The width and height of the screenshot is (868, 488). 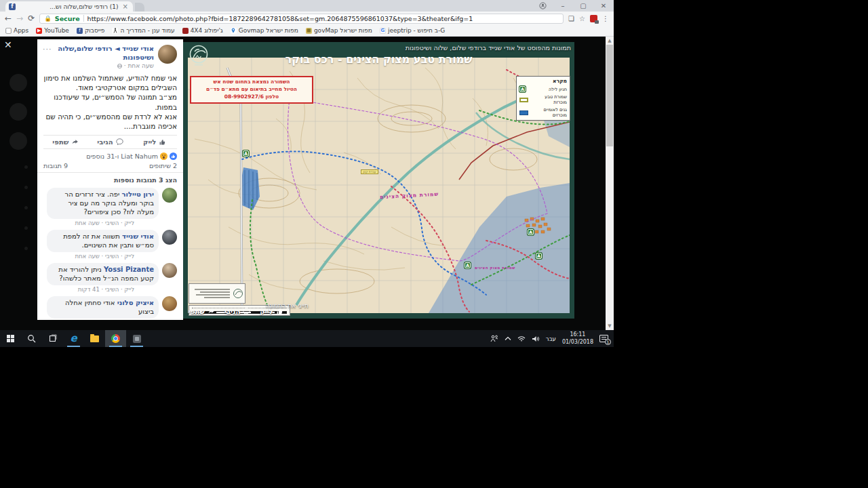 What do you see at coordinates (232, 312) in the screenshot?
I see `comment-label: הגיבי` at bounding box center [232, 312].